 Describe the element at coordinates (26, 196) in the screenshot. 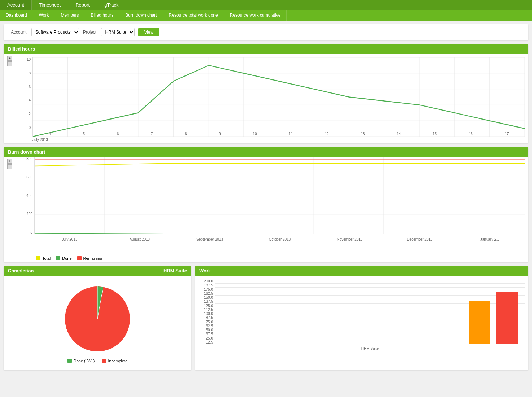

I see `burndown-y-axis: 800 600 400 200 0` at that location.